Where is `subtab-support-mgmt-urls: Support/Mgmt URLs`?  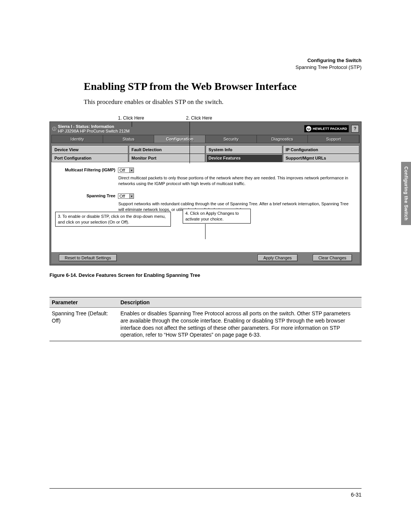 subtab-support-mgmt-urls: Support/Mgmt URLs is located at coordinates (321, 158).